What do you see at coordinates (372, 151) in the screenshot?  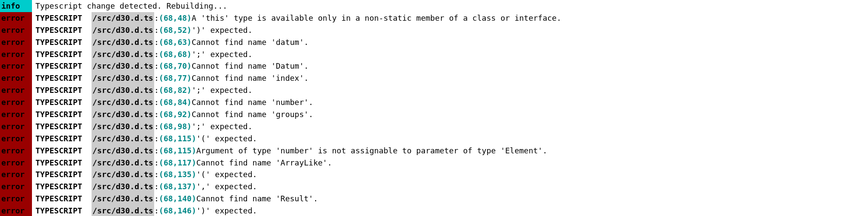 I see `error-message: Argument of type 'number' is not assigna…` at bounding box center [372, 151].